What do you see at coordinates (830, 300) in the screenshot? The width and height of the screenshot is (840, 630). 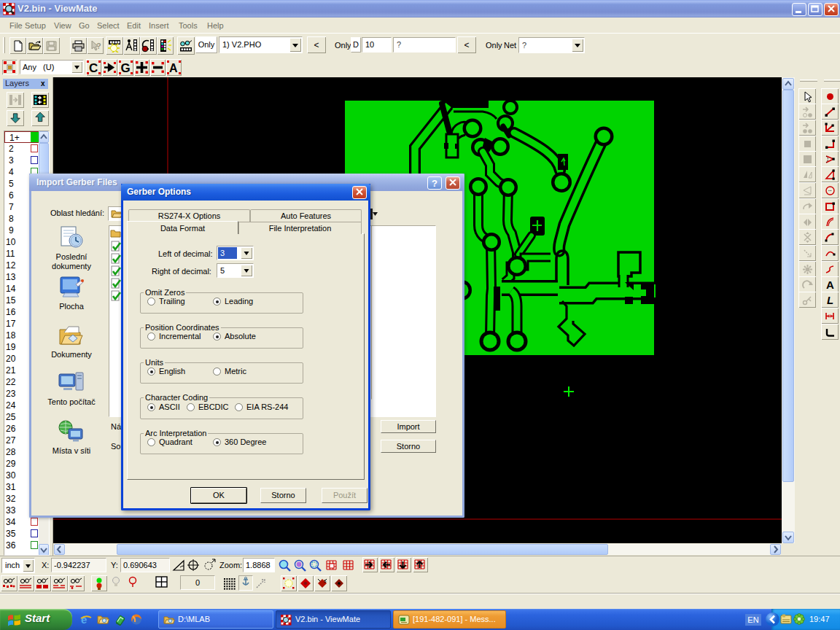 I see `svg-text: L` at bounding box center [830, 300].